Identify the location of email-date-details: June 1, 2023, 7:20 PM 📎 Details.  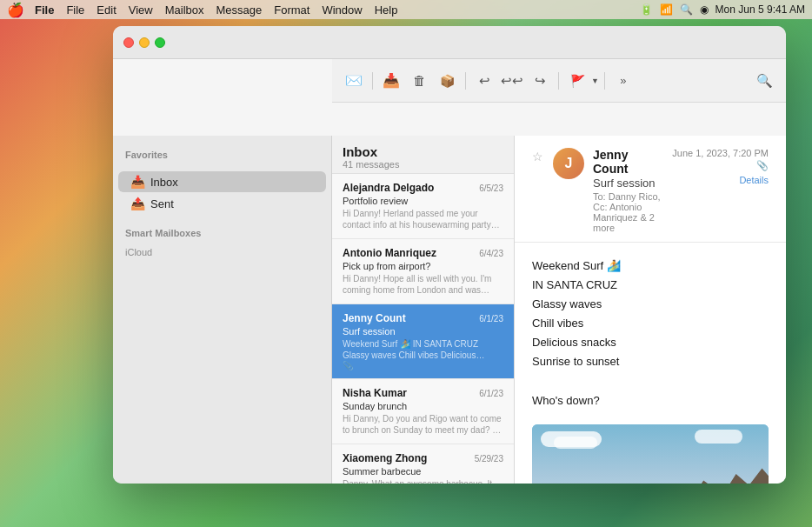
(720, 167).